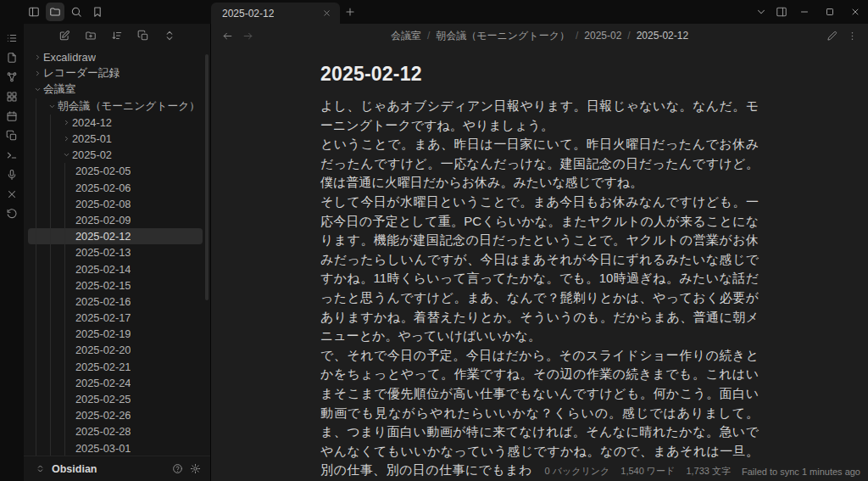 The width and height of the screenshot is (868, 481). I want to click on grid-icon, so click(12, 97).